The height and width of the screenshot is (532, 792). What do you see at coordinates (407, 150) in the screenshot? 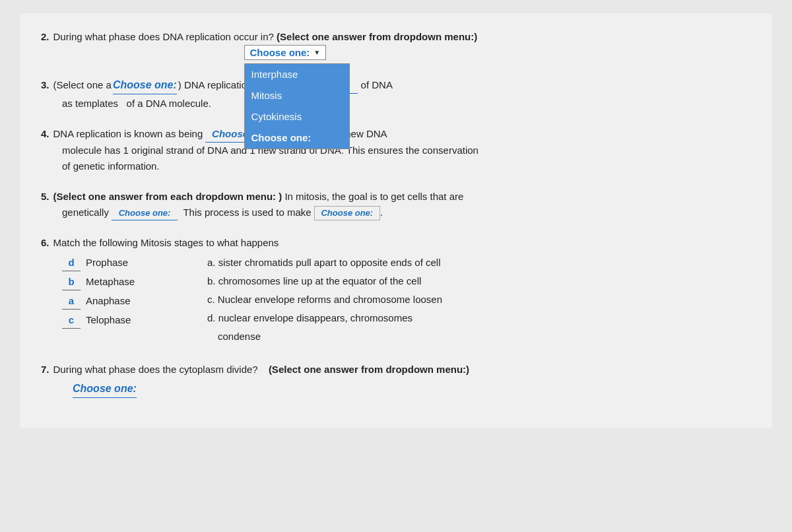
I see `q4-line2: molecule has 1 original strand of DNA an…` at bounding box center [407, 150].